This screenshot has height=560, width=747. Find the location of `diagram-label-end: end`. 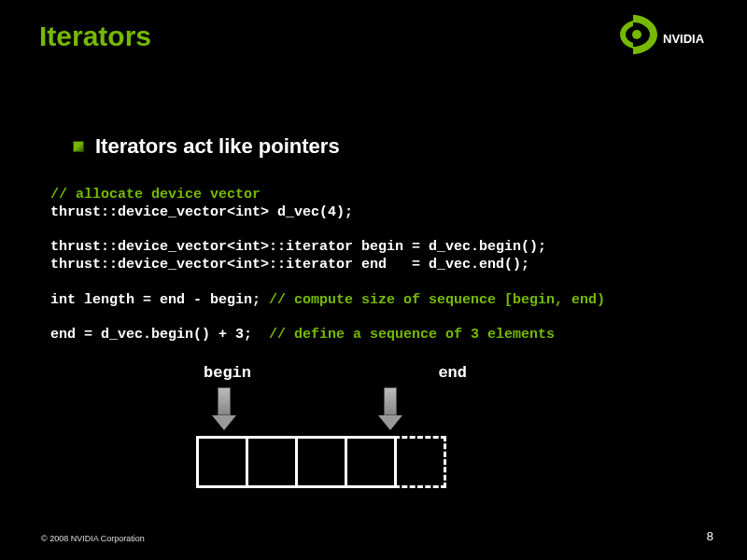

diagram-label-end: end is located at coordinates (452, 373).